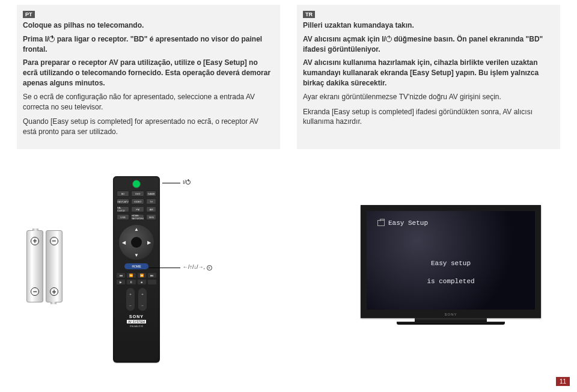 This screenshot has height=392, width=577. Describe the element at coordinates (123, 209) in the screenshot. I see `remote-btn-sacd: SA-CD/CD` at that location.